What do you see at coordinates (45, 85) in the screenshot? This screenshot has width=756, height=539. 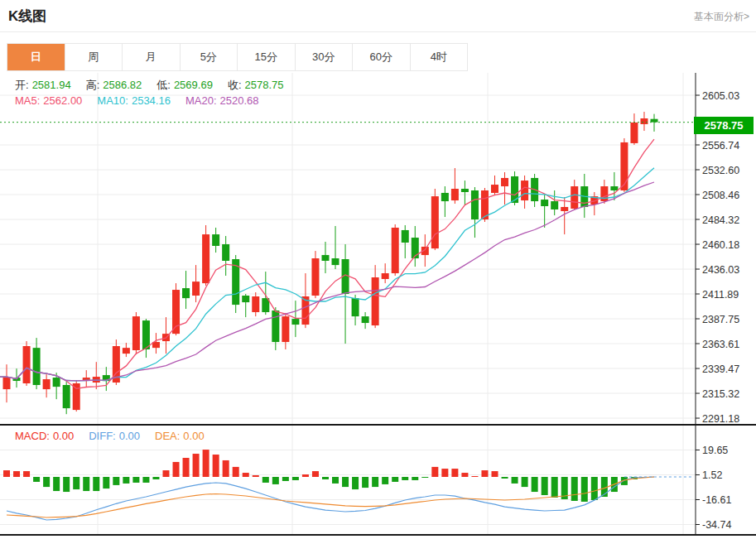 I see `ohlc-open: 开:2581.94` at bounding box center [45, 85].